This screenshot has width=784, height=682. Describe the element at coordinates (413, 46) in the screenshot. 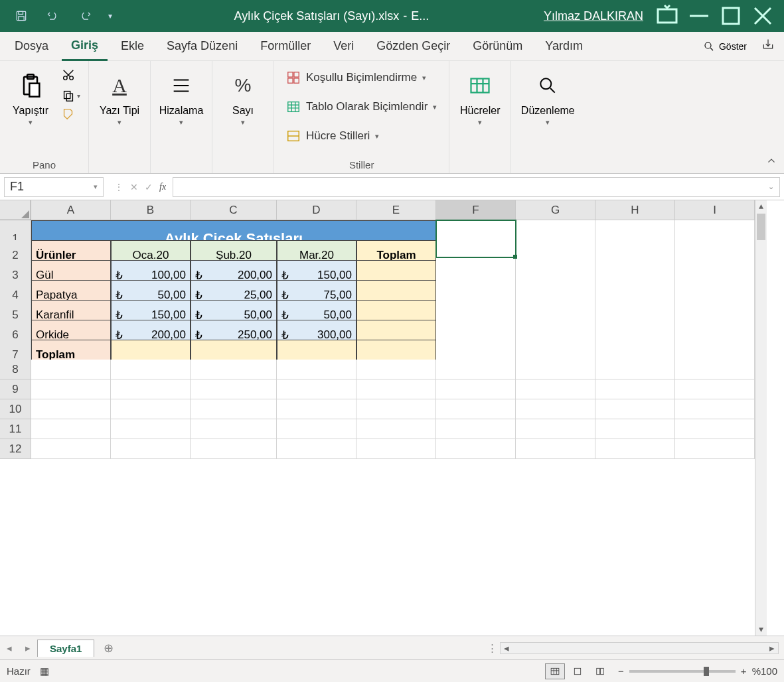

I see `tab-review: Gözden Geçir` at that location.